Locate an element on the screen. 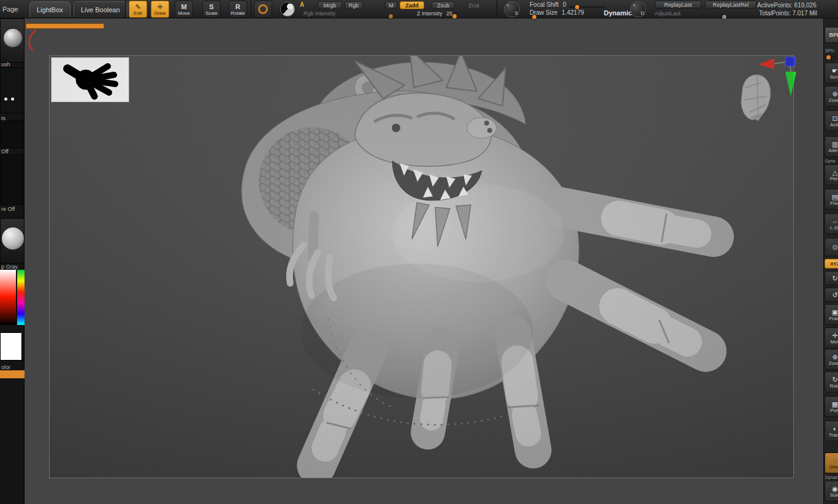 The height and width of the screenshot is (504, 838). rotate-button: R Rotate is located at coordinates (238, 9).